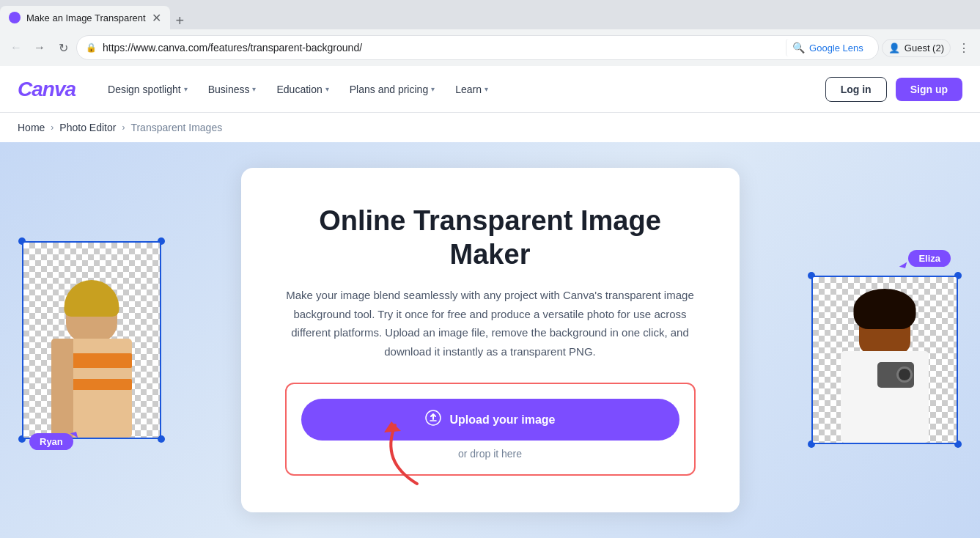 The width and height of the screenshot is (980, 538). I want to click on upload-button-label: Upload your image, so click(502, 420).